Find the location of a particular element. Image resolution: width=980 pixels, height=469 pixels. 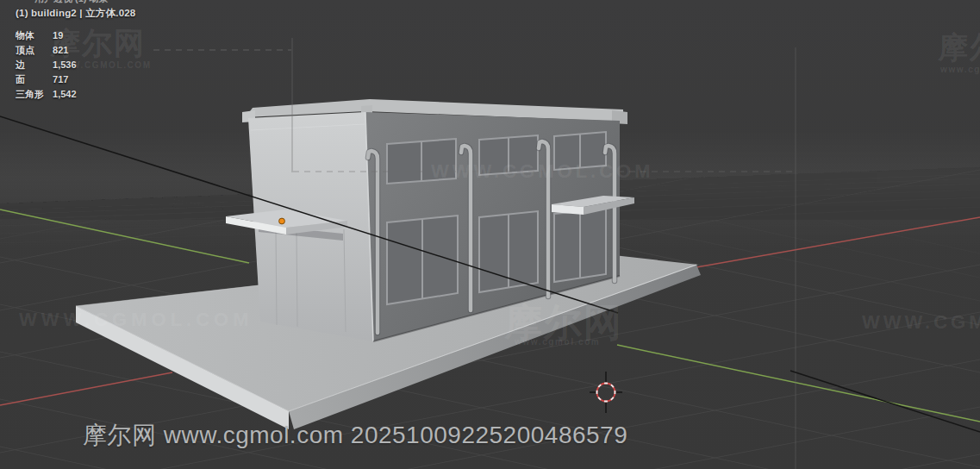

page-caption: 摩尔网 www.cgmol.com 20251009225200486579 is located at coordinates (355, 435).